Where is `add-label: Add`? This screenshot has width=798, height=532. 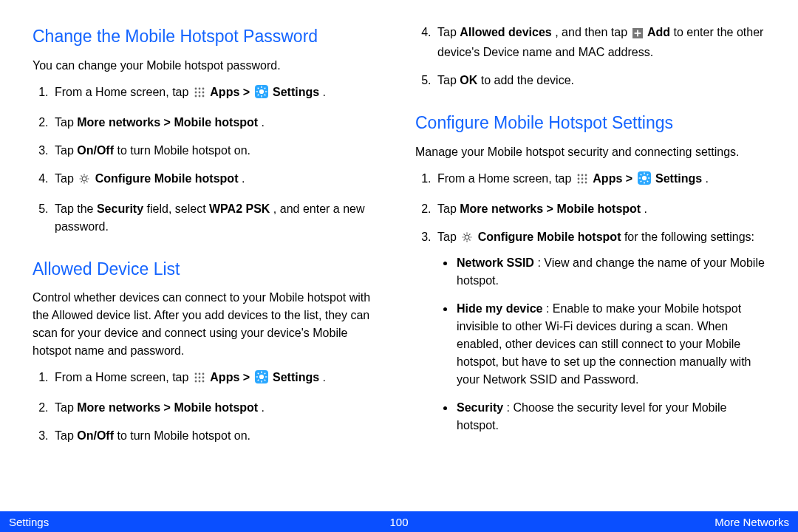 add-label: Add is located at coordinates (659, 33).